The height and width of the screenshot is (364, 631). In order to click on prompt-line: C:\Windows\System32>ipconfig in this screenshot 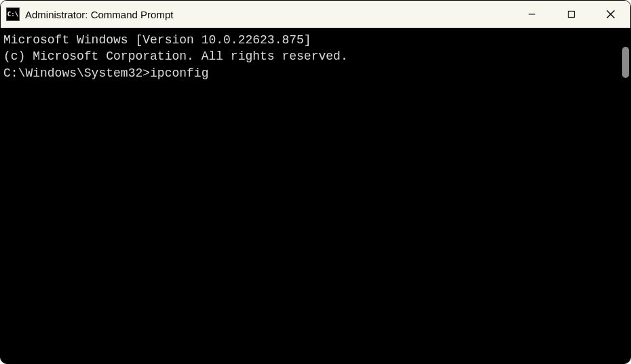, I will do `click(311, 73)`.